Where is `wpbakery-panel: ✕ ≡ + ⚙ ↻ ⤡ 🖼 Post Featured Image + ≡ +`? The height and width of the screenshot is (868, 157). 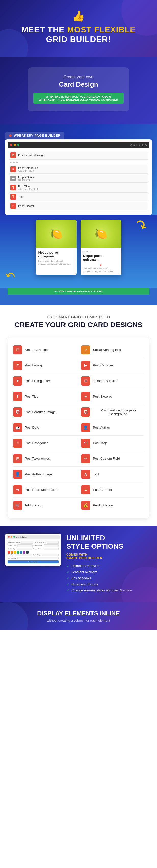 wpbakery-panel: ✕ ≡ + ⚙ ↻ ⤡ 🖼 Post Featured Image + ≡ + is located at coordinates (78, 177).